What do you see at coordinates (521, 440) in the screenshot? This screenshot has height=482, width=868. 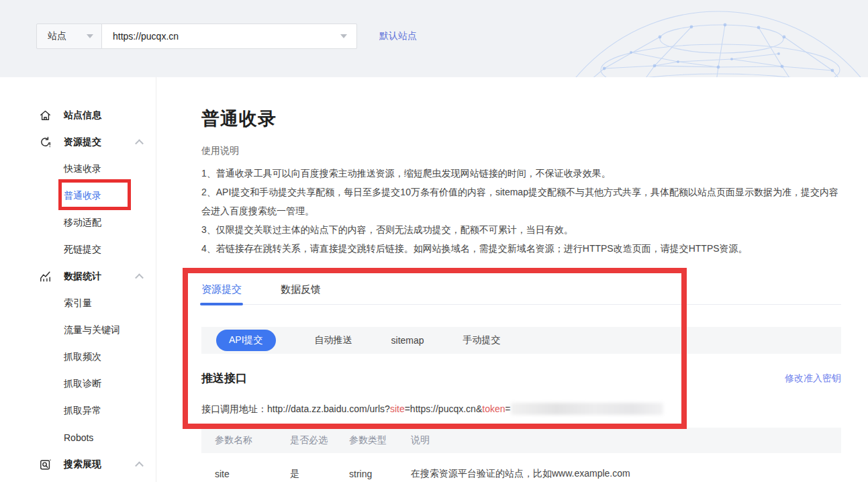 I see `params-table-header: 参数名称 是否必选 参数类型 说明` at bounding box center [521, 440].